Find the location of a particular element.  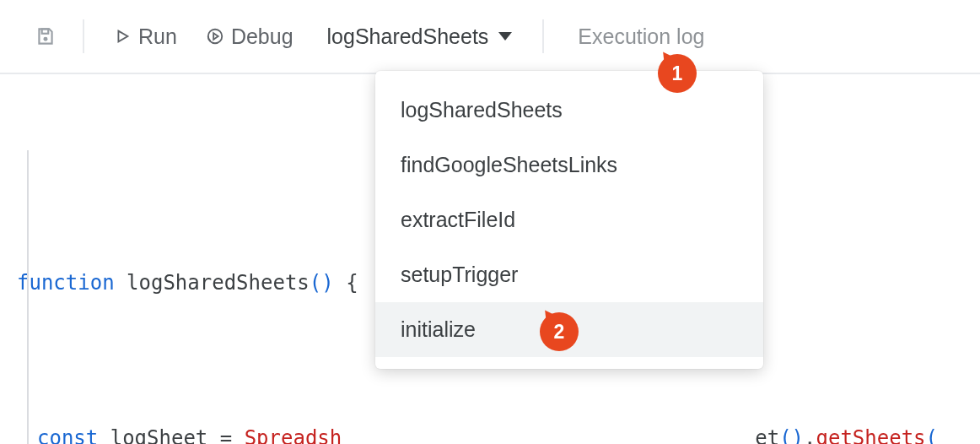

annotation-callout-1: 1 is located at coordinates (677, 73).